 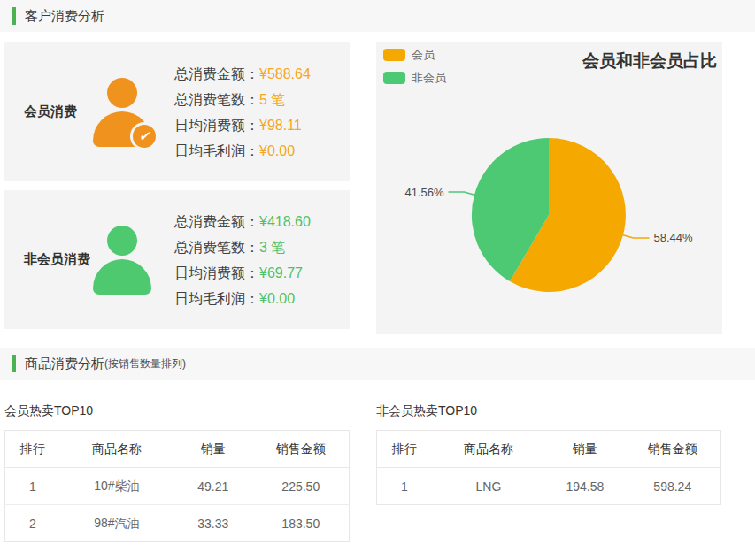 I want to click on member-person-icon: ✔, so click(x=122, y=112).